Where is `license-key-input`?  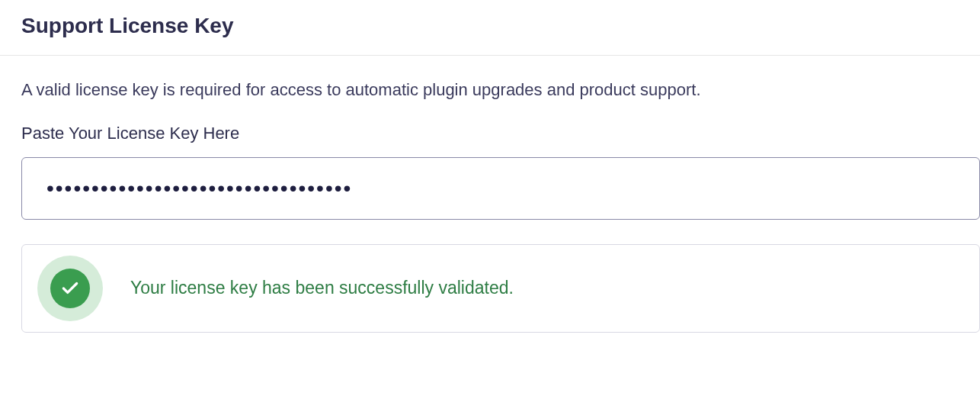 license-key-input is located at coordinates (501, 188).